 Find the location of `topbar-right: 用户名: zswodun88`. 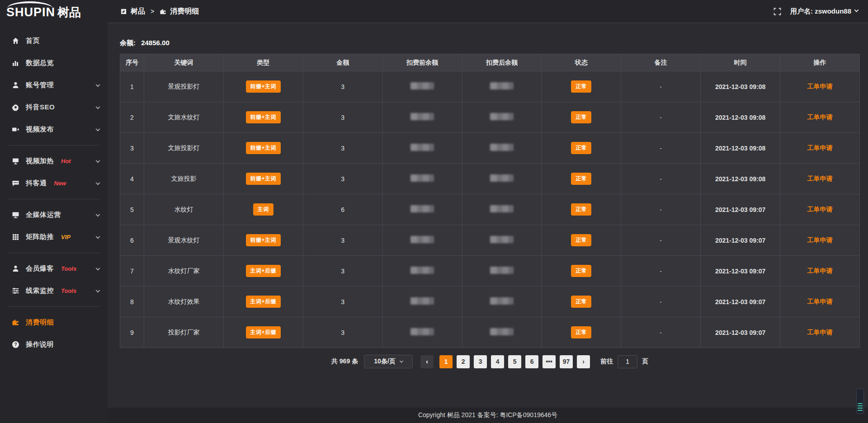

topbar-right: 用户名: zswodun88 is located at coordinates (816, 12).